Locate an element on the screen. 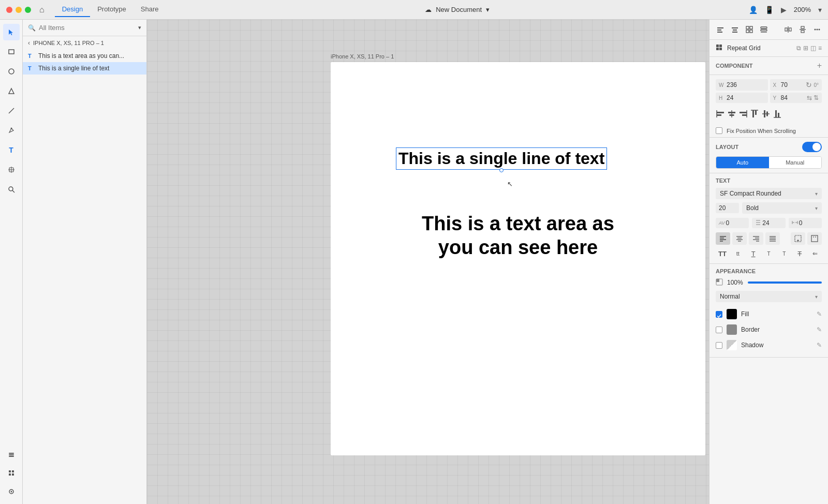 Image resolution: width=828 pixels, height=504 pixels. line-height-field: 24 is located at coordinates (768, 223).